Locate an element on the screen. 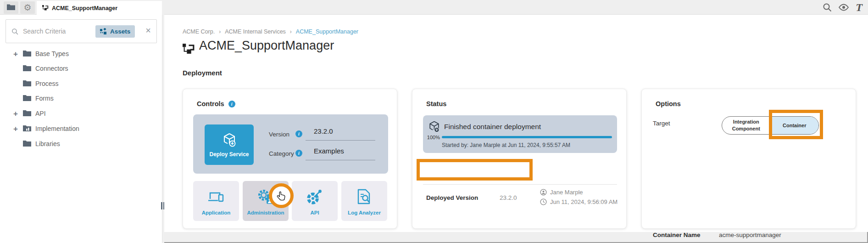 Image resolution: width=868 pixels, height=243 pixels. breadcrumb-current: ACME_SupportManager is located at coordinates (327, 32).